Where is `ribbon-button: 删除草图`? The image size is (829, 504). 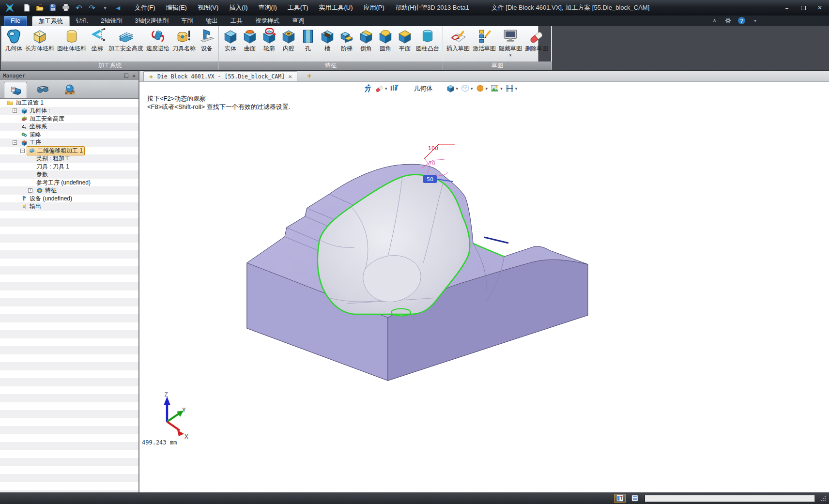
ribbon-button: 删除草图 is located at coordinates (537, 40).